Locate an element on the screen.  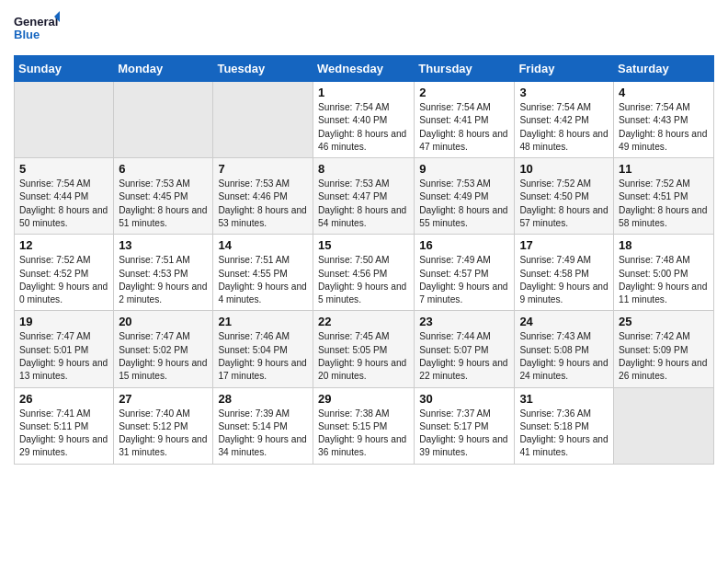
calendar-cell: 27Sunrise: 7:40 AM Sunset: 5:12 PM Dayli… is located at coordinates (164, 425).